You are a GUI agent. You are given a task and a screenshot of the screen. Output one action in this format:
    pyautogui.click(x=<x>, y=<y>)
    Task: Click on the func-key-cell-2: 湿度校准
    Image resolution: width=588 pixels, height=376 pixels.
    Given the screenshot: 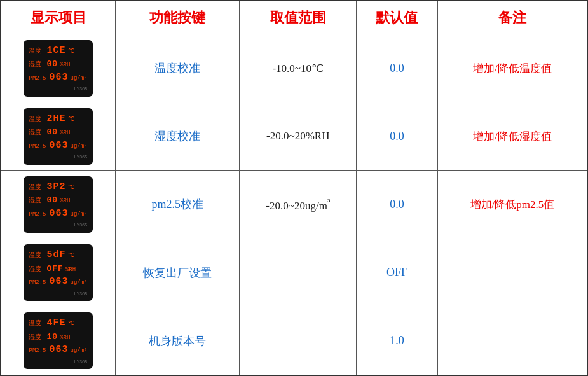 What is the action you would take?
    pyautogui.click(x=178, y=136)
    